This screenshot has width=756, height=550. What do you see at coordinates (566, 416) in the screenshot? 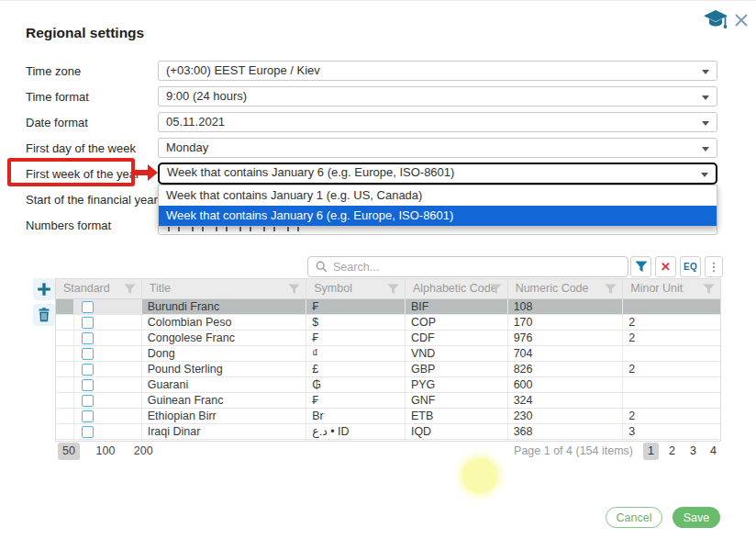
I see `cell-numeric-code: 230` at bounding box center [566, 416].